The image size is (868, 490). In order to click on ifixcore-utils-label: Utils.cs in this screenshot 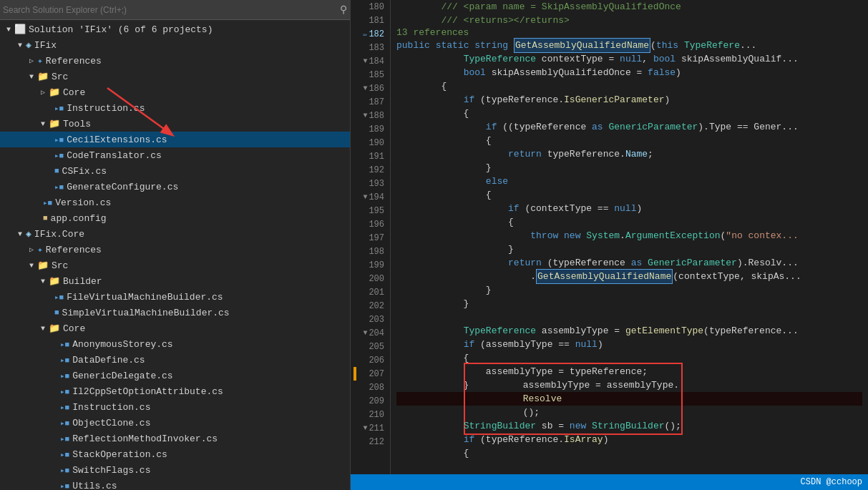, I will do `click(94, 486)`.